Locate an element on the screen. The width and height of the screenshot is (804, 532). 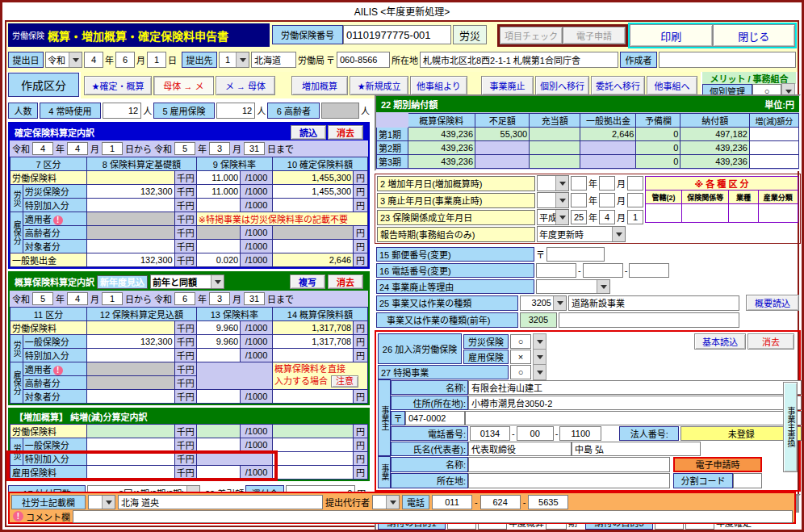
sharoushi-name-field: 北海 道央 is located at coordinates (220, 502).